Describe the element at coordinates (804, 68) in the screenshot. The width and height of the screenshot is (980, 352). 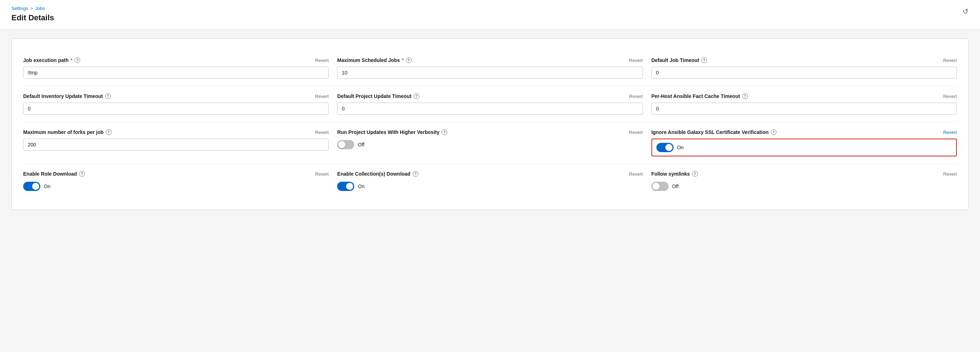
I see `default-job-timeout-field: Default Job Timeout ? Revert` at that location.